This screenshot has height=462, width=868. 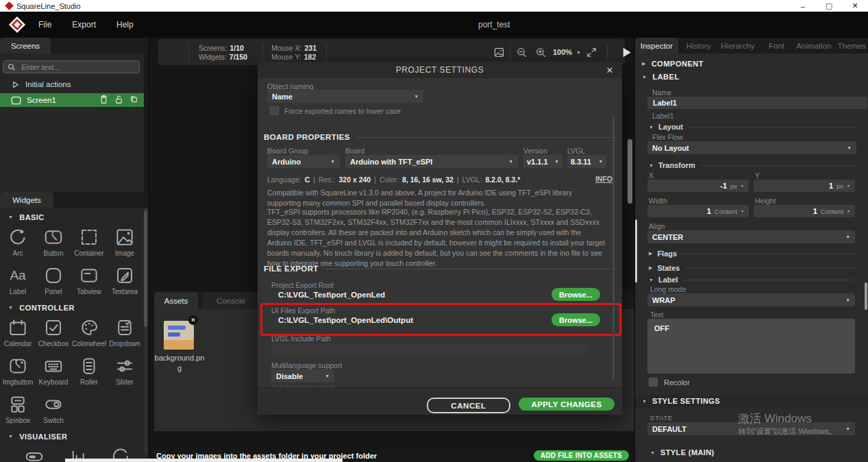 I want to click on object-naming-dropdown: Name ▼, so click(x=345, y=96).